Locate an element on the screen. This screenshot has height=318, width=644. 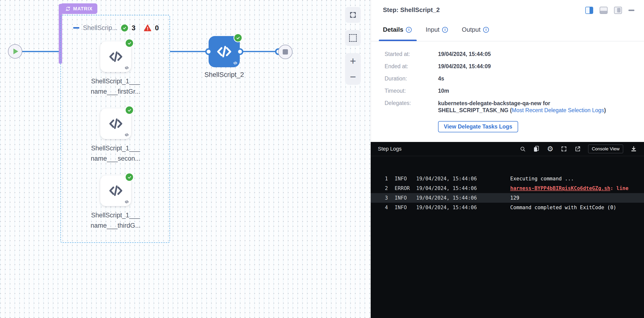
tab-input: Input is located at coordinates (436, 30).